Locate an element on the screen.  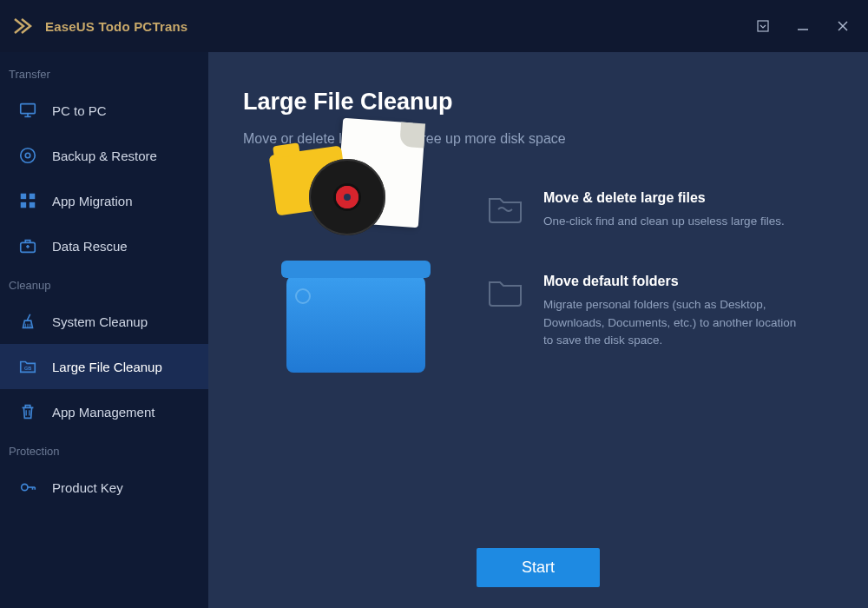
sidebar-item-label: Backup & Restore is located at coordinates (104, 156).